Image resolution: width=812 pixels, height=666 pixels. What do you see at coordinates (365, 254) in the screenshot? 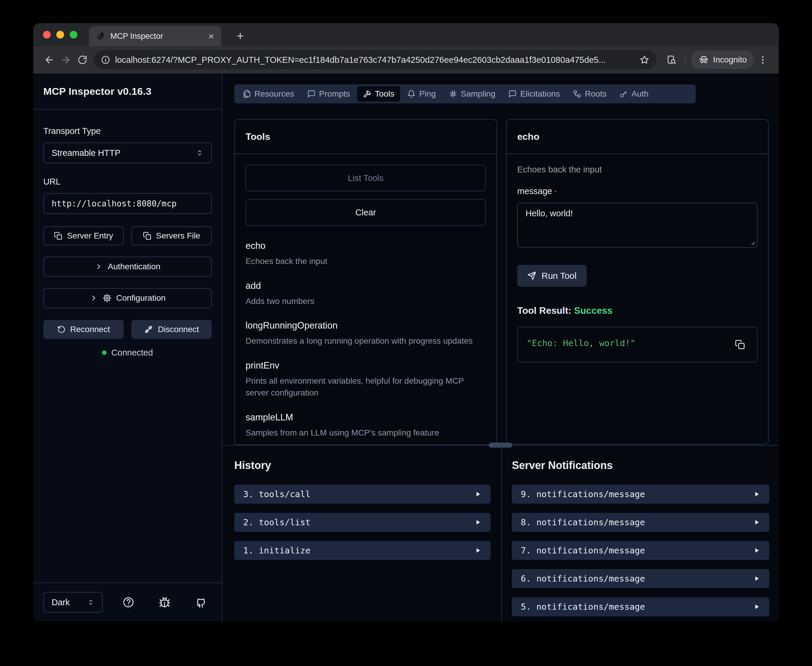
I see `list-item: echo Echoes back the input` at bounding box center [365, 254].